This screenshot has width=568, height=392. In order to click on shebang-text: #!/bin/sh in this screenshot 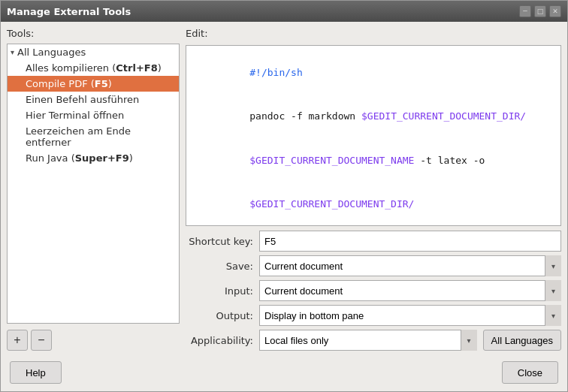, I will do `click(276, 72)`.